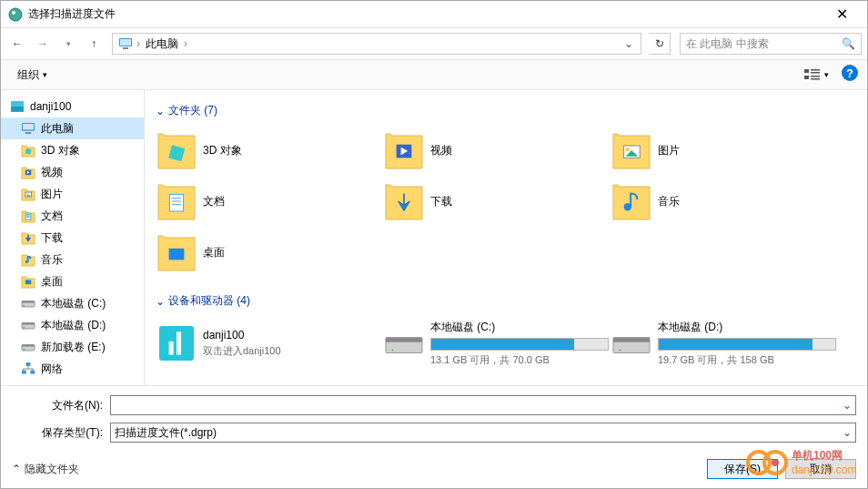  Describe the element at coordinates (94, 44) in the screenshot. I see `up-button: ↑` at that location.